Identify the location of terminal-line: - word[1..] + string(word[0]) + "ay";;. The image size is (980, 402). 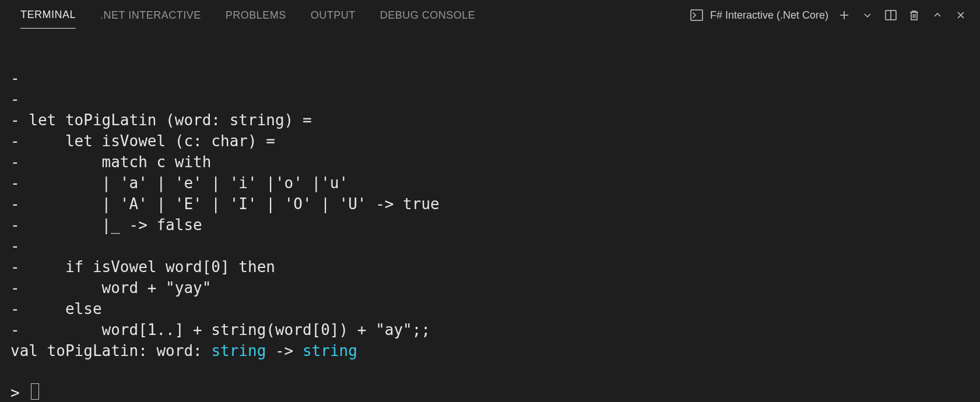
(220, 330).